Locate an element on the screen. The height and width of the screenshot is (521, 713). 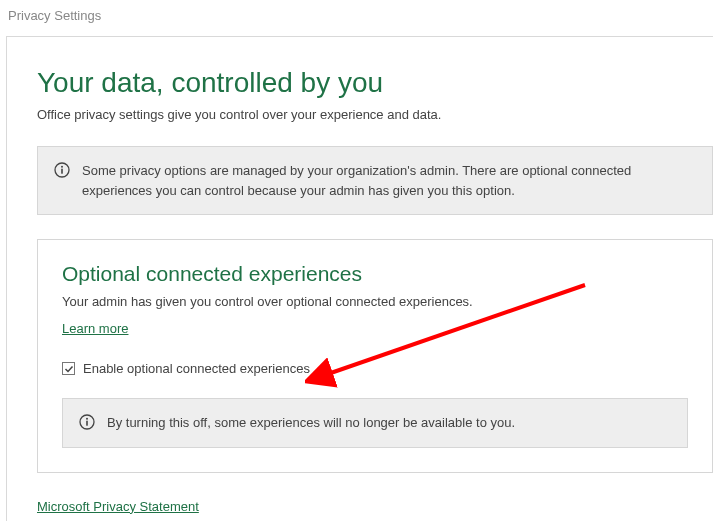
section-heading: Optional connected experiences is located at coordinates (375, 274).